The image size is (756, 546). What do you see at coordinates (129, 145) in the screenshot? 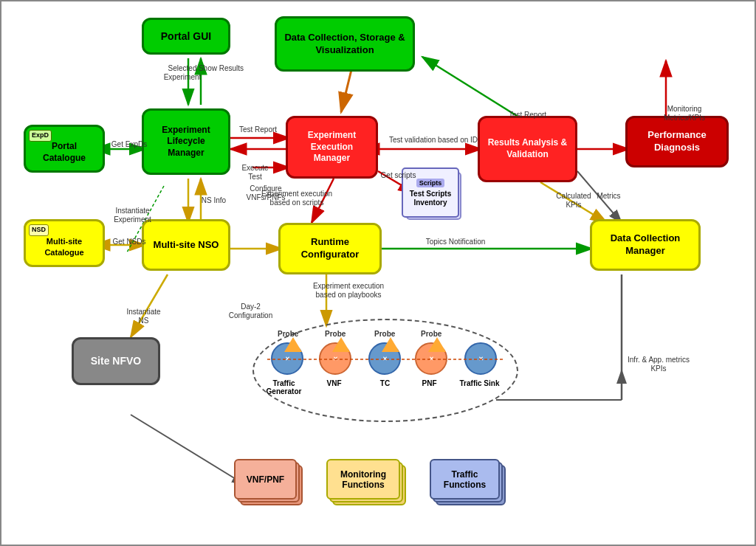
I see `get-expds-label: Get ExpDs` at bounding box center [129, 145].